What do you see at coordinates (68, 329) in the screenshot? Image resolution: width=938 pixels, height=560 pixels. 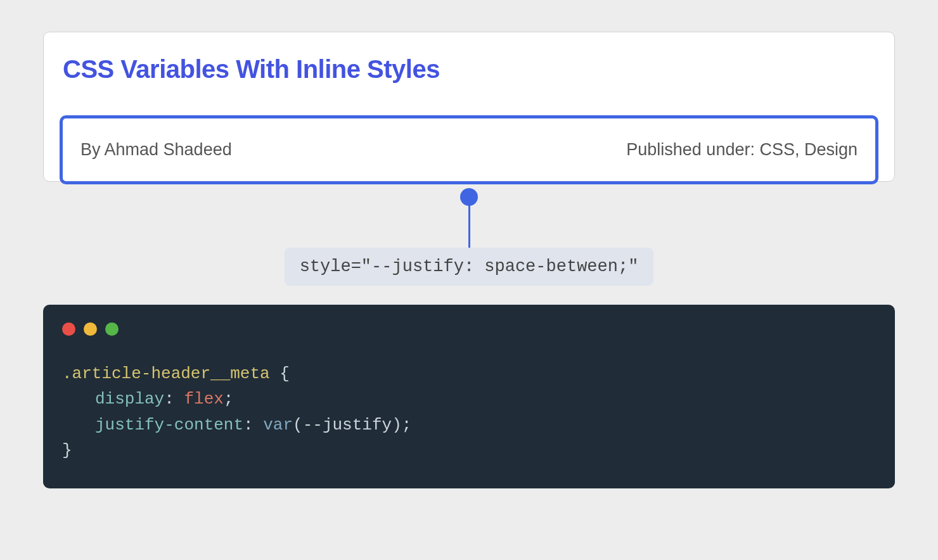 I see `close-icon` at bounding box center [68, 329].